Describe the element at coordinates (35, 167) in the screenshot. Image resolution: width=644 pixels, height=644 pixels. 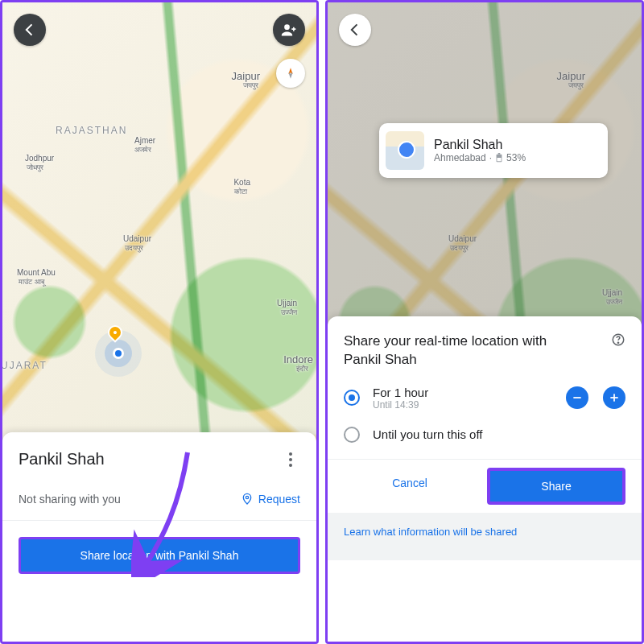
I see `label-jodhpur-hi: जोधपुर` at that location.